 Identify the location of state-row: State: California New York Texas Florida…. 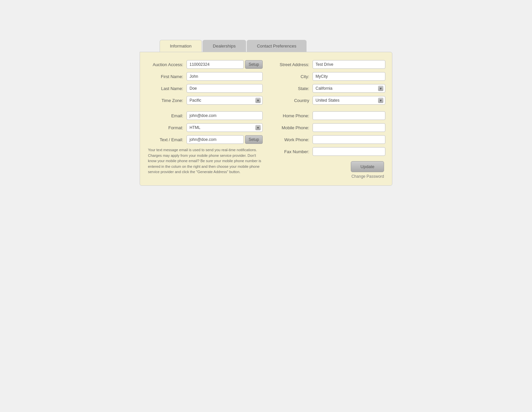
(327, 88).